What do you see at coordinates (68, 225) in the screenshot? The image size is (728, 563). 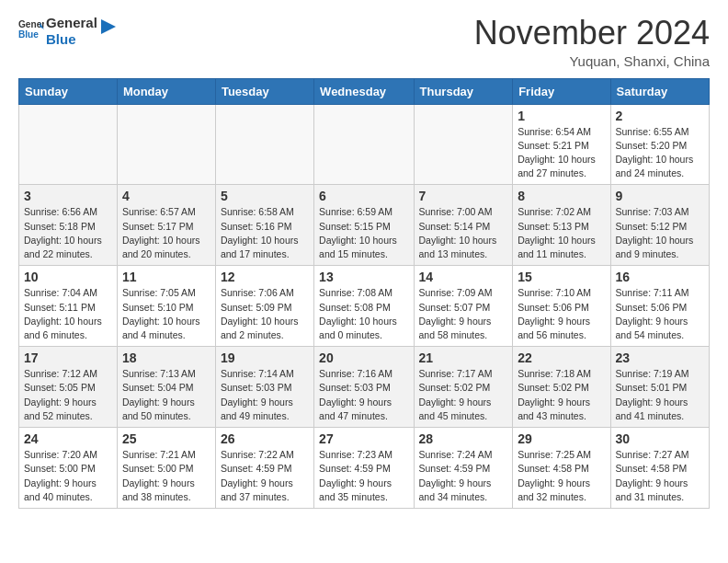 I see `day-cell: 3Sunrise: 6:56 AMSunset: 5:18 PMDaylight…` at bounding box center [68, 225].